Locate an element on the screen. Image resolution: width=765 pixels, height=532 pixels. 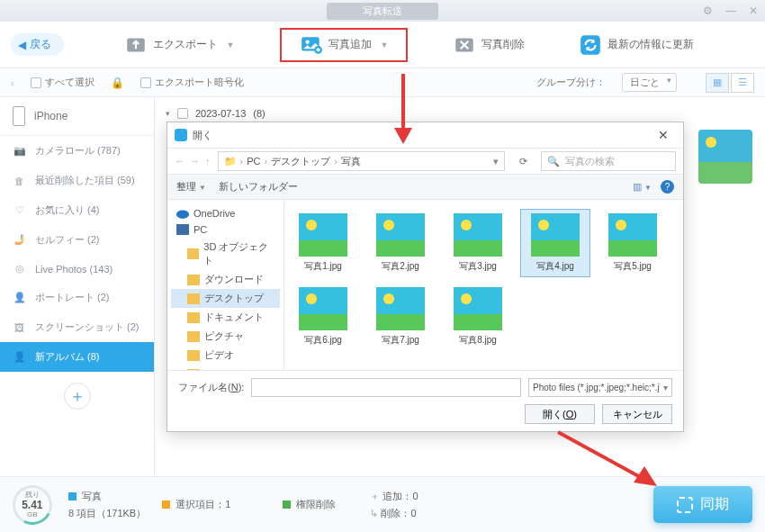
sidebar-item: 🖼スクリーンショット (2) is located at coordinates (77, 328).